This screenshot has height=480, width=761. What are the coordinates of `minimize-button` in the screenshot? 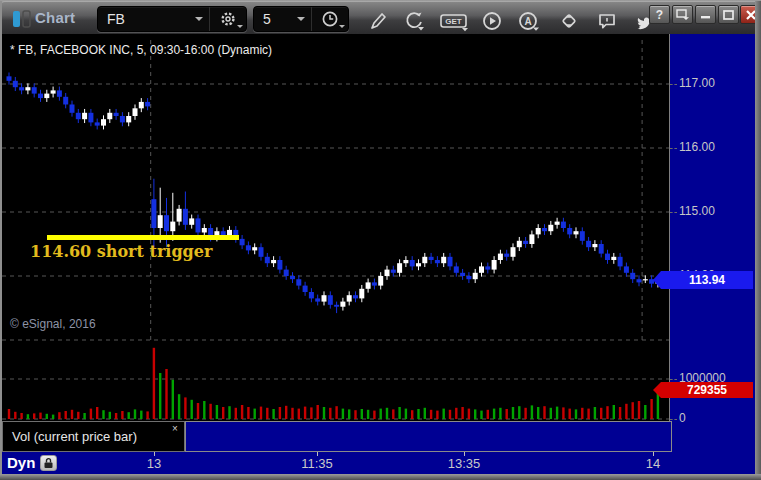 It's located at (706, 14).